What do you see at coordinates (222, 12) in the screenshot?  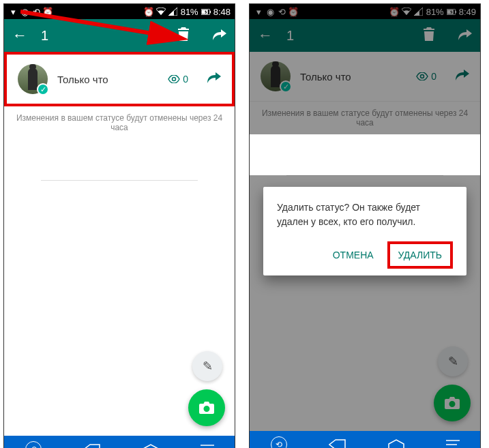 I see `clock-text: 8:48` at bounding box center [222, 12].